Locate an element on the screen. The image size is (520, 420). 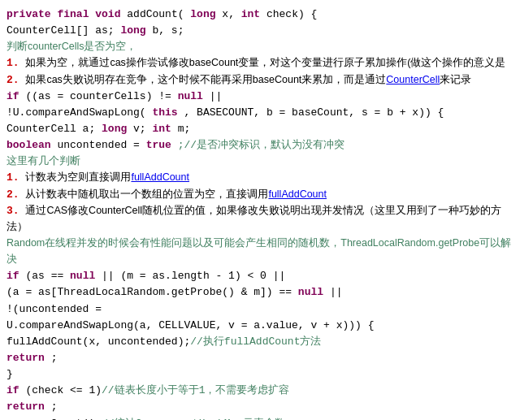
comment-text-1: 判断counterCells是否为空， is located at coordinates (72, 46).